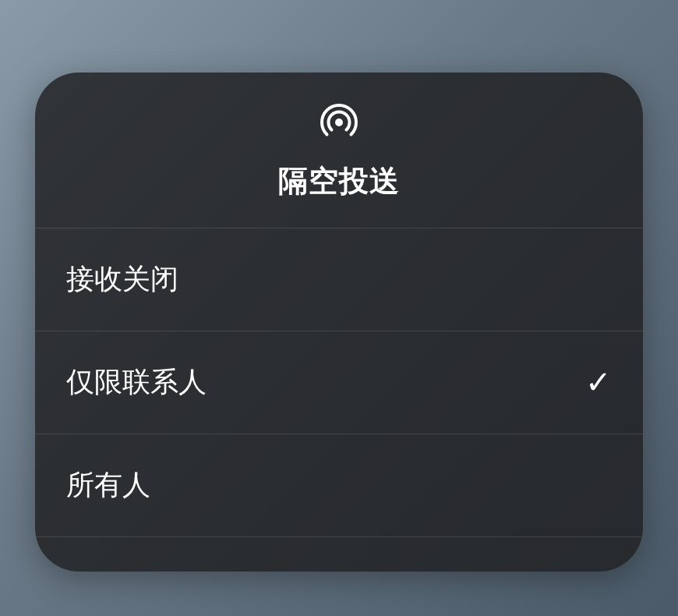 The width and height of the screenshot is (678, 616). What do you see at coordinates (136, 382) in the screenshot?
I see `option-label: 仅限联系人` at bounding box center [136, 382].